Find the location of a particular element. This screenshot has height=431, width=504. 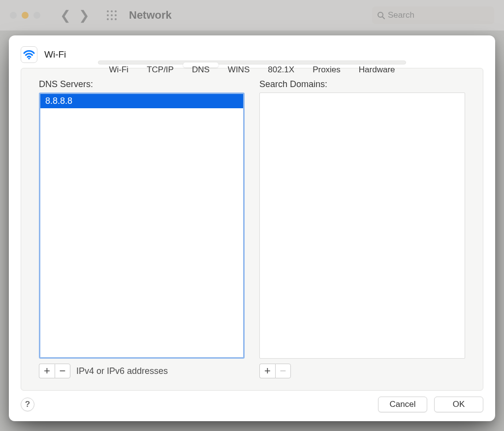

forward-button: ❯ is located at coordinates (84, 16).